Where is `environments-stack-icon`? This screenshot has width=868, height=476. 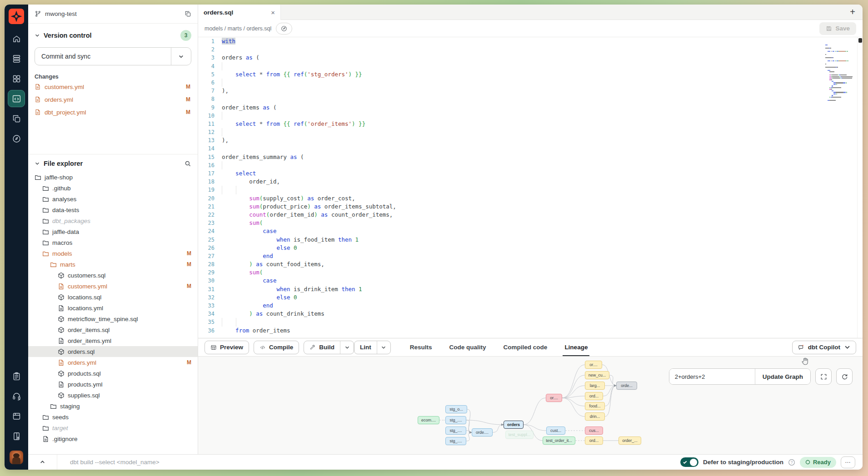
environments-stack-icon is located at coordinates (16, 59).